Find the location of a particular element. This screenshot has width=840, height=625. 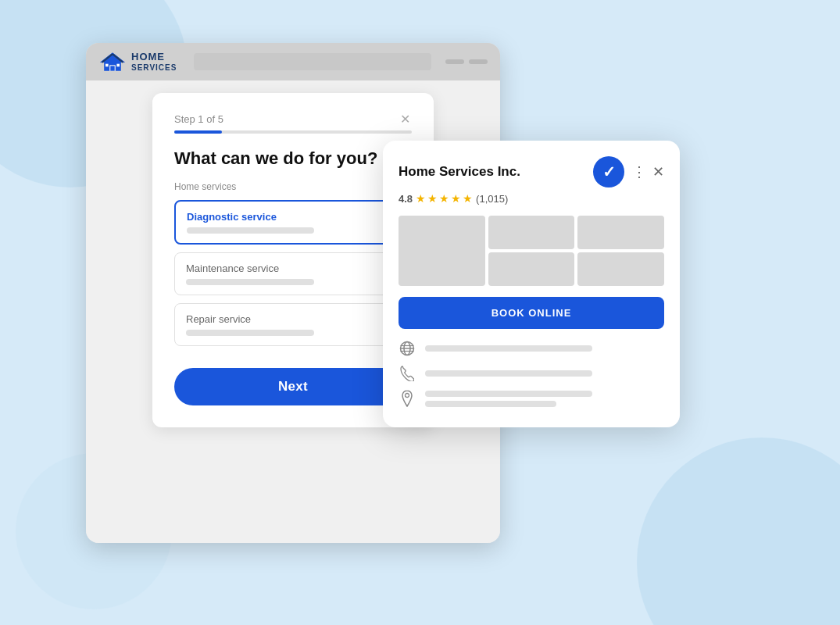

browser-header: HOME SERVICES is located at coordinates (293, 62).